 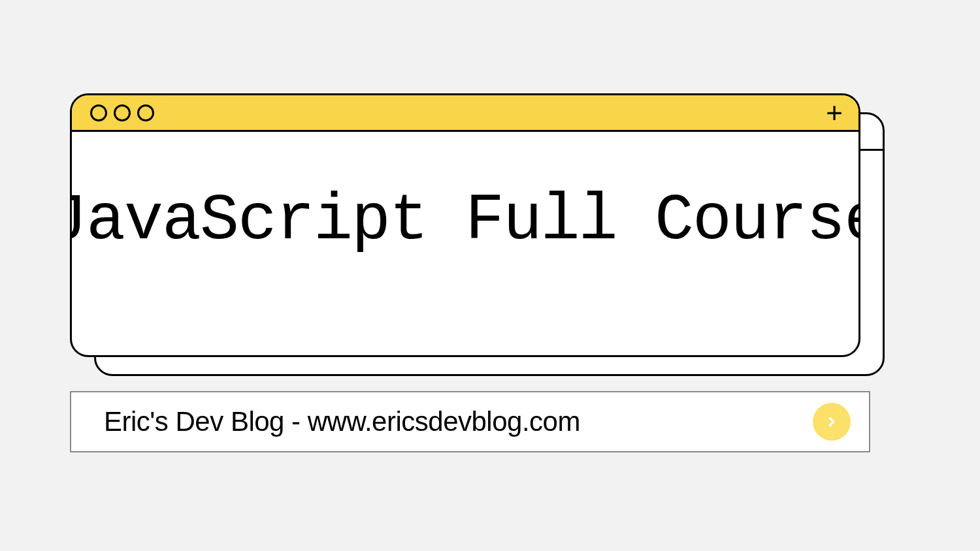 I want to click on address-text: Eric's Dev Blog - www.ericsdevblog.com, so click(x=342, y=422).